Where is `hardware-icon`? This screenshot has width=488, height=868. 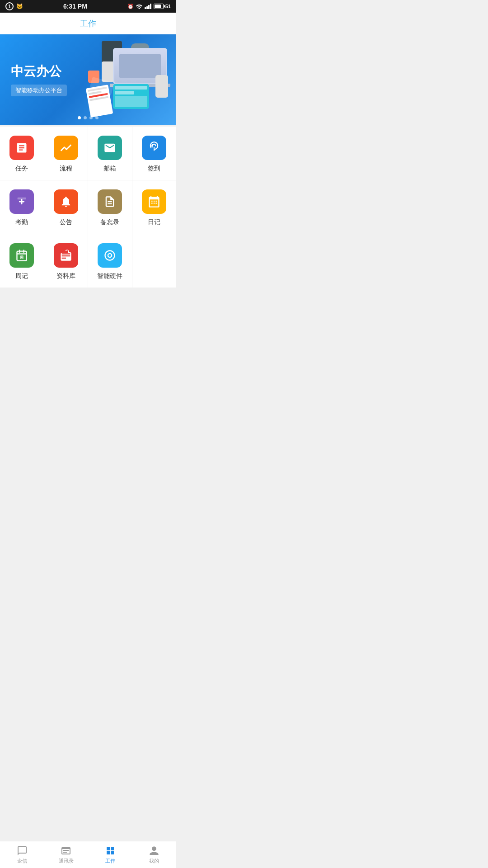
hardware-icon is located at coordinates (110, 255).